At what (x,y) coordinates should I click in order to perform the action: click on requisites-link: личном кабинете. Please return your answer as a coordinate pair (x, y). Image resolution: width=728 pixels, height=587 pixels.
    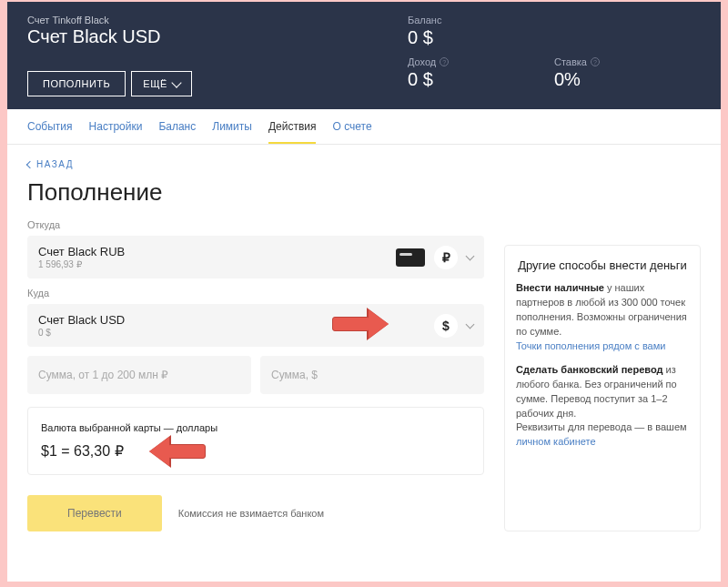
    Looking at the image, I should click on (556, 441).